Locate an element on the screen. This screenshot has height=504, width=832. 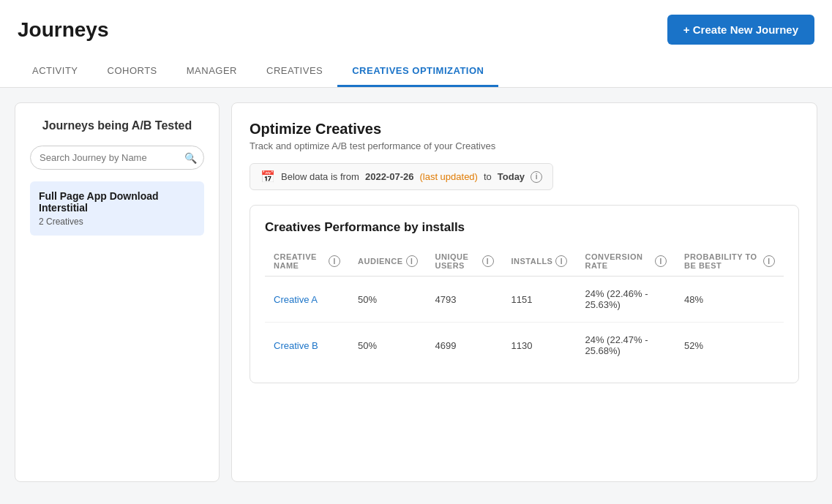
date-last-updated: (last updated) is located at coordinates (449, 177).